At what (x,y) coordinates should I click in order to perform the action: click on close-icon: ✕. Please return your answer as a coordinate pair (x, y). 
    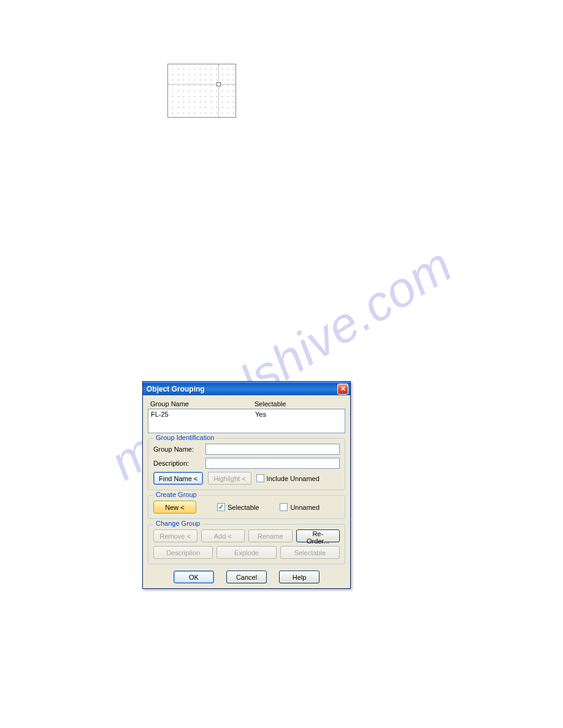
    Looking at the image, I should click on (343, 389).